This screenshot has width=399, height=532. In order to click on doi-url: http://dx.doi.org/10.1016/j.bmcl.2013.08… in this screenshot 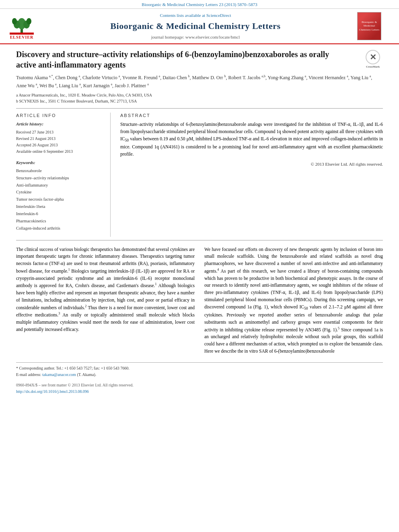, I will do `click(52, 392)`.